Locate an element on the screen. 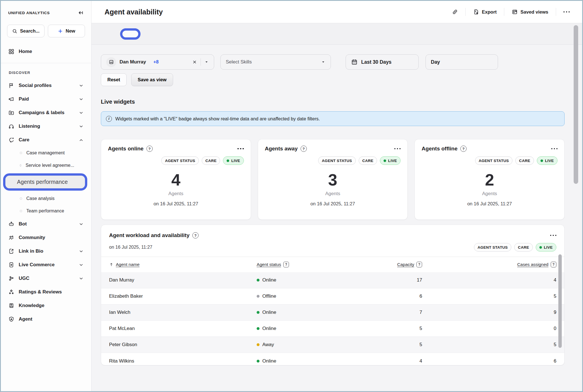 Image resolution: width=583 pixels, height=392 pixels. column-cases-assigned: Cases assigned ? is located at coordinates (489, 265).